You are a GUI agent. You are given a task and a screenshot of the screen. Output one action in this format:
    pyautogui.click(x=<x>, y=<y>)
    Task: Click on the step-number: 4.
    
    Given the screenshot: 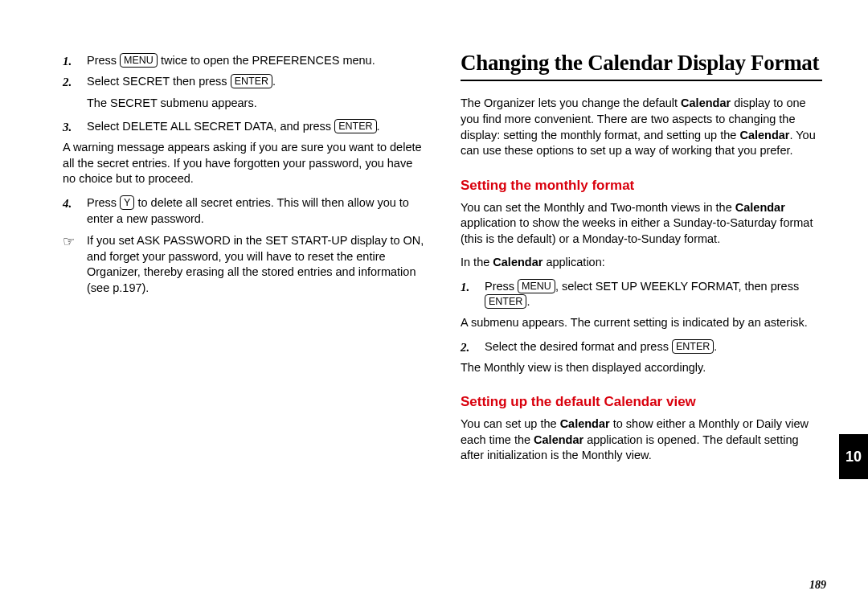 What is the action you would take?
    pyautogui.click(x=75, y=211)
    